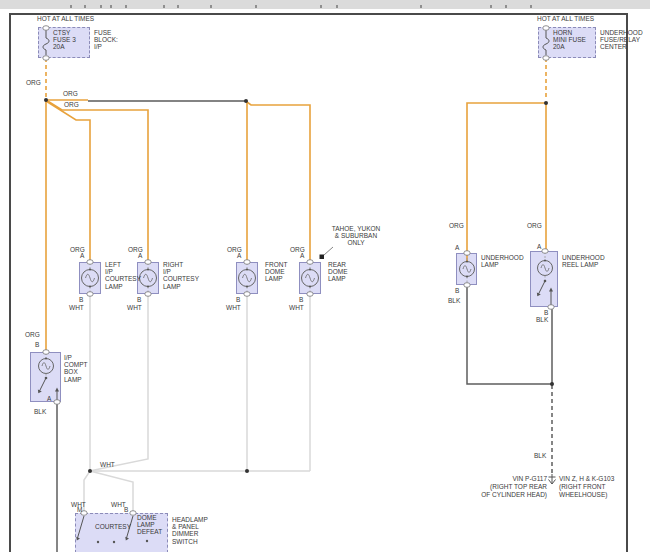 The image size is (650, 552). I want to click on ground-g117-label: VIN P-G117(RIGHT TOP REAROF CYLINDER HEA…, so click(514, 486).